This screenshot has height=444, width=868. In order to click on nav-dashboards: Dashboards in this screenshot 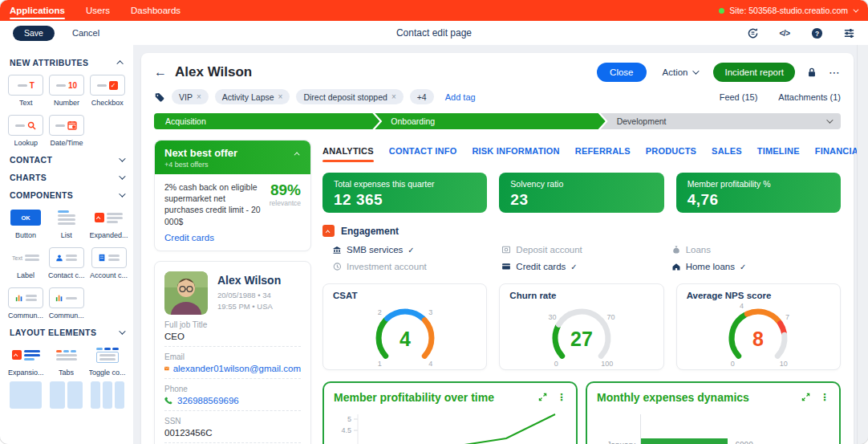, I will do `click(156, 10)`.